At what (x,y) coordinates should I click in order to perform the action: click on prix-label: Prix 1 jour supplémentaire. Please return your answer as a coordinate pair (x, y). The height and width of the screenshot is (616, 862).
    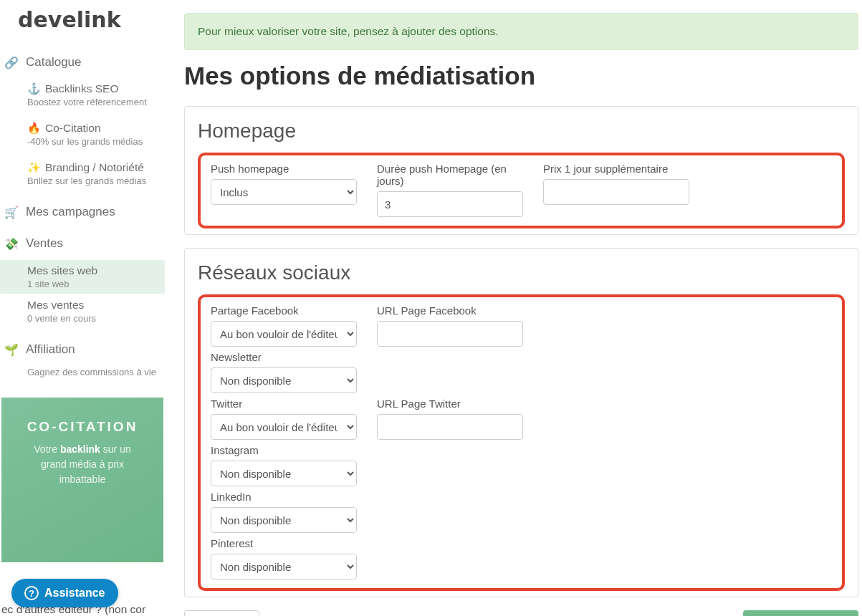
    Looking at the image, I should click on (616, 169).